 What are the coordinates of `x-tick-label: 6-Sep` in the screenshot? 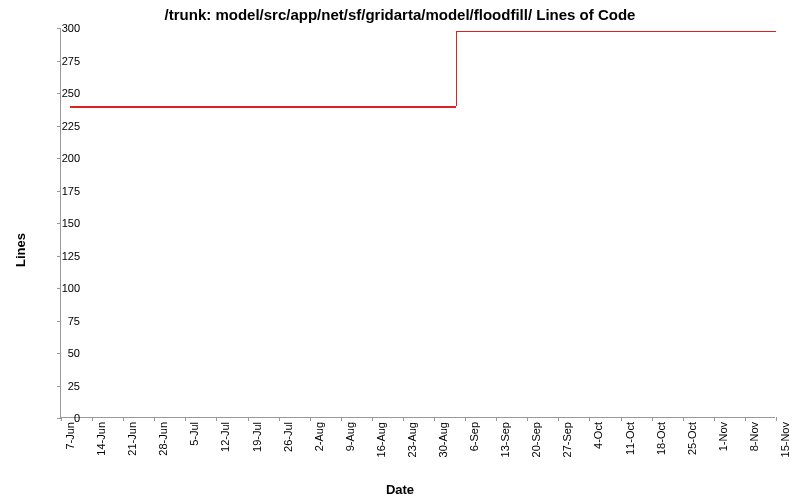 It's located at (474, 436).